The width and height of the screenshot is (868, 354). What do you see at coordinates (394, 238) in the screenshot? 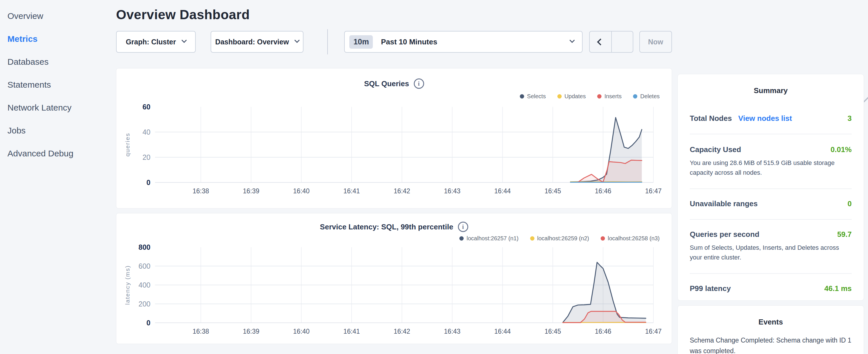
I see `chart-legend: localhost:26257 (n1) localhost:26259 (n2…` at bounding box center [394, 238].